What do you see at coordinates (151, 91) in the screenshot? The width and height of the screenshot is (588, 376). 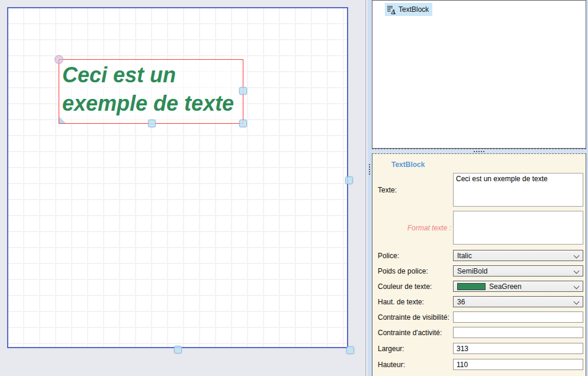 I see `canvas-textblock: Ceci est un exemple de texte` at bounding box center [151, 91].